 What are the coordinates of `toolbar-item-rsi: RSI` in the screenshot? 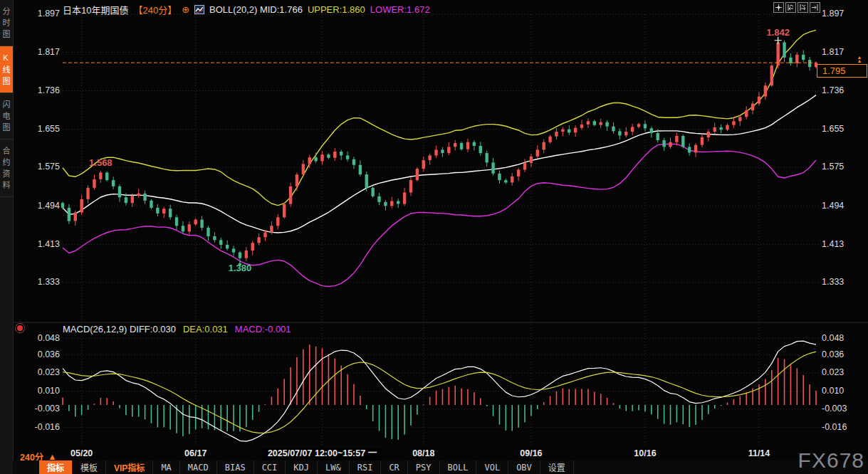 It's located at (366, 467).